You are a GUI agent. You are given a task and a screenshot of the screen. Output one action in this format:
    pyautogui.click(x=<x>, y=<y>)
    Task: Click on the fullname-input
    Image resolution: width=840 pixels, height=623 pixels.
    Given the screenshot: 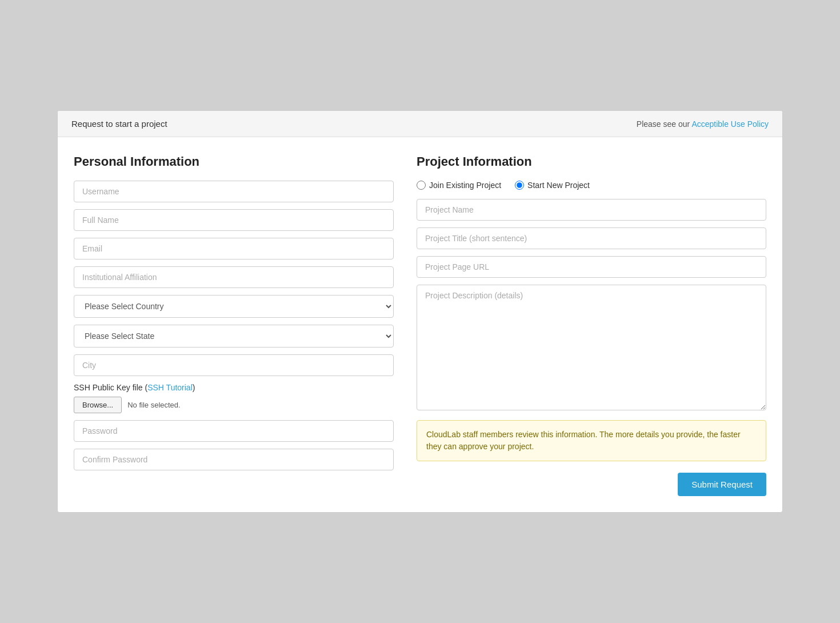 What is the action you would take?
    pyautogui.click(x=234, y=220)
    